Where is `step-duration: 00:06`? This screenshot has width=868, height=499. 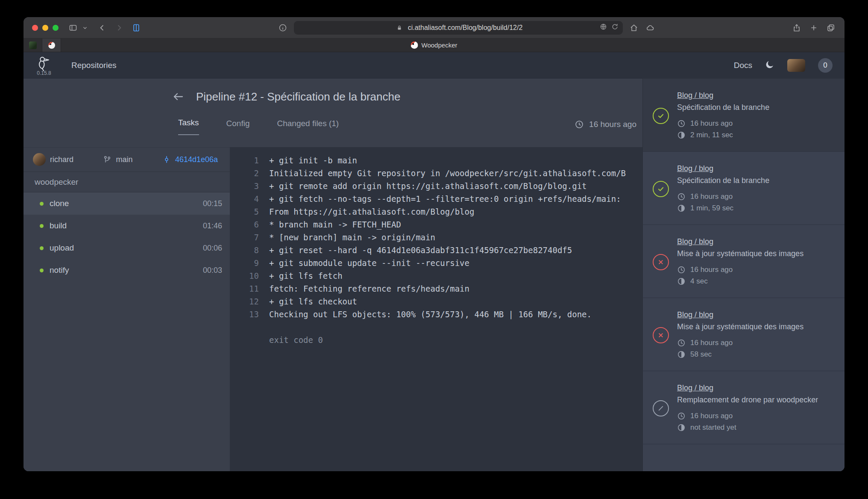
step-duration: 00:06 is located at coordinates (213, 248).